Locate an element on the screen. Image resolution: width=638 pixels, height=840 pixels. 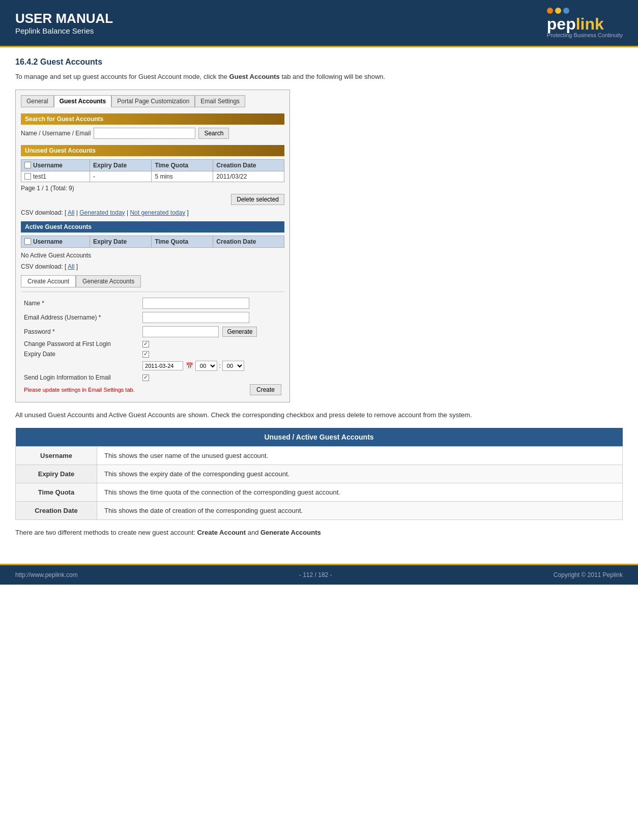
form-label-email: Email Address (Username) * is located at coordinates (80, 317).